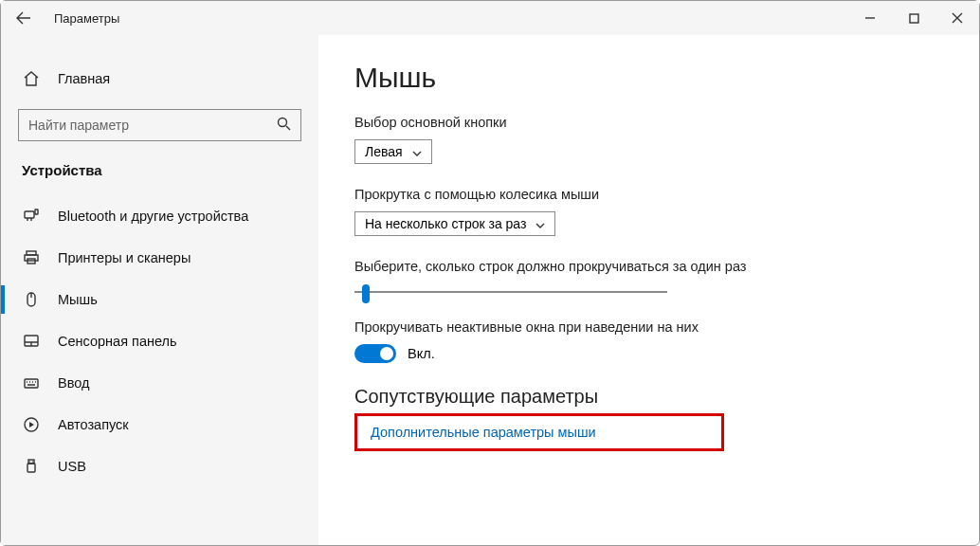 This screenshot has width=980, height=546. Describe the element at coordinates (648, 327) in the screenshot. I see `inactive-scroll-label: Прокручивать неактивные окна при наведен…` at that location.